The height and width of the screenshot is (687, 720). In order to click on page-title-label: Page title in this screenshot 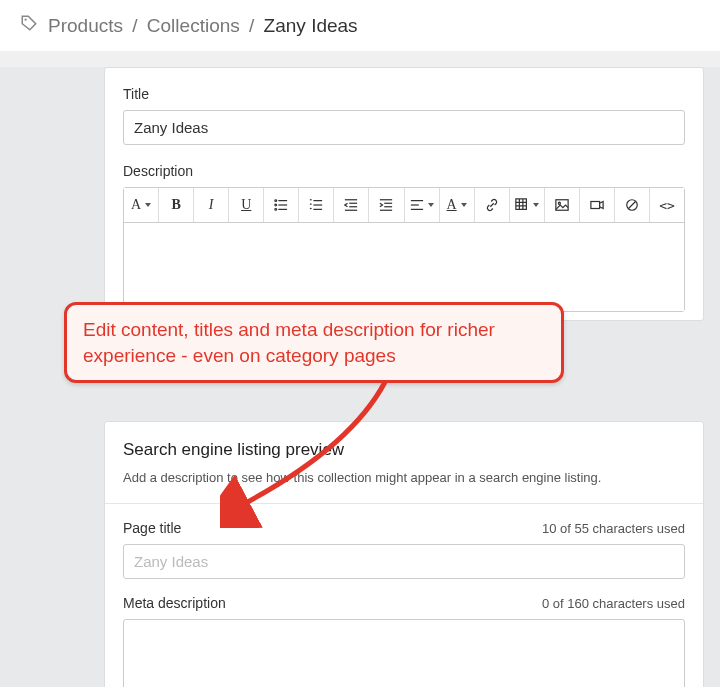, I will do `click(152, 528)`.